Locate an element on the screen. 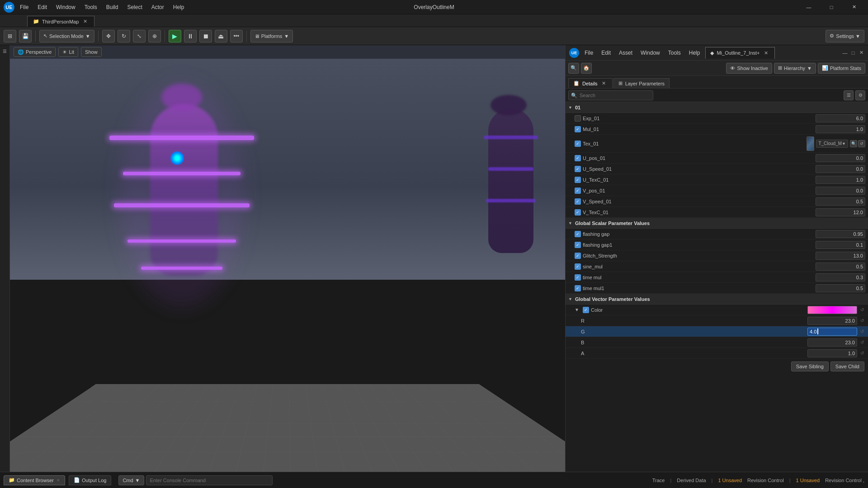  param-checkbox-flashgap is located at coordinates (578, 234).